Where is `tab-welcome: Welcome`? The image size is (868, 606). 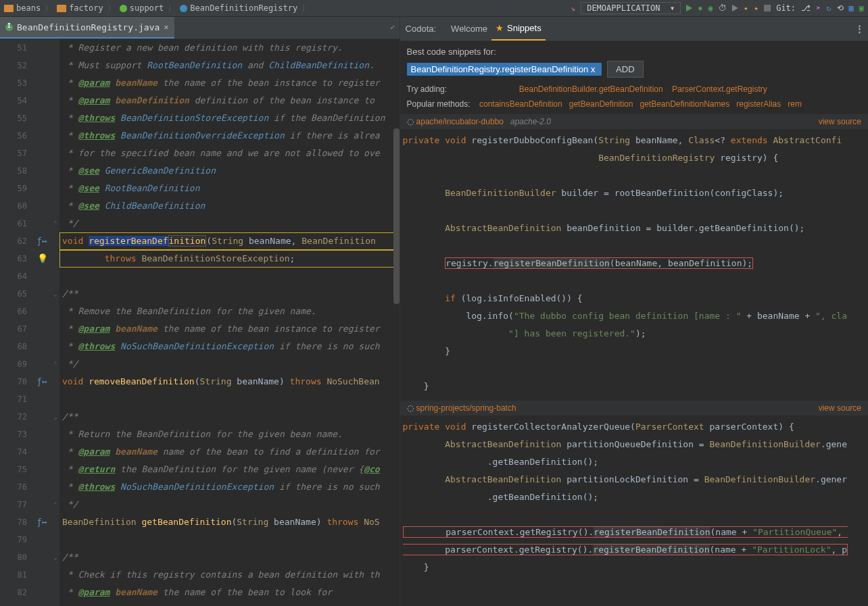
tab-welcome: Welcome is located at coordinates (469, 28).